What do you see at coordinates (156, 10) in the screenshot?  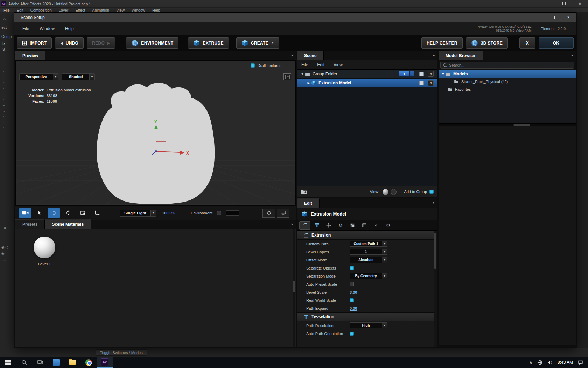 I see `ae-menu-help: Help` at bounding box center [156, 10].